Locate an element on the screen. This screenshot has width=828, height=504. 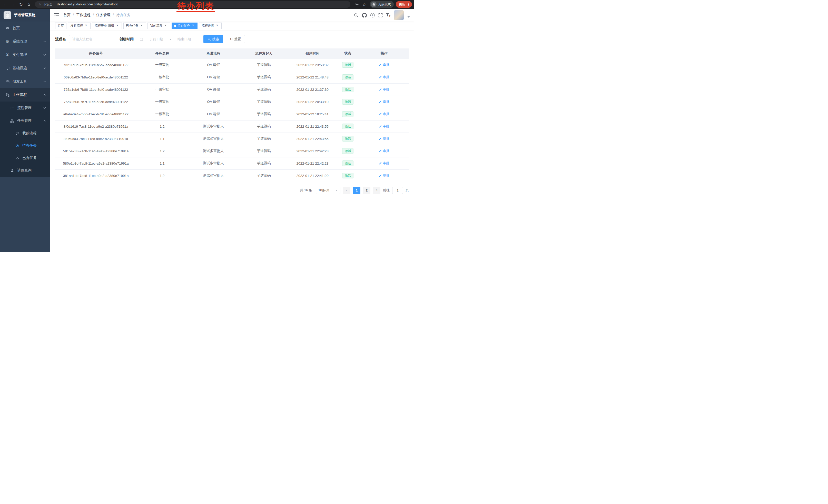
sidebar-item-process-management: 流程管理 is located at coordinates (25, 108).